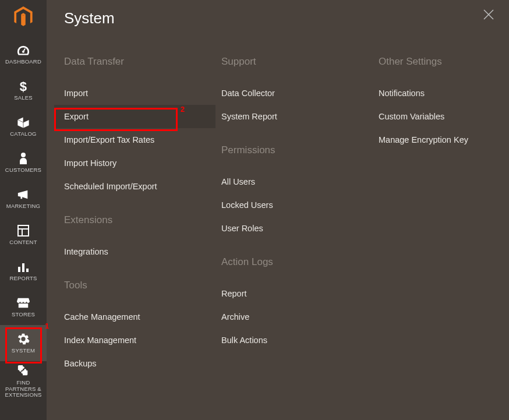 The width and height of the screenshot is (509, 420). I want to click on menu-integrations: Integrations, so click(131, 252).